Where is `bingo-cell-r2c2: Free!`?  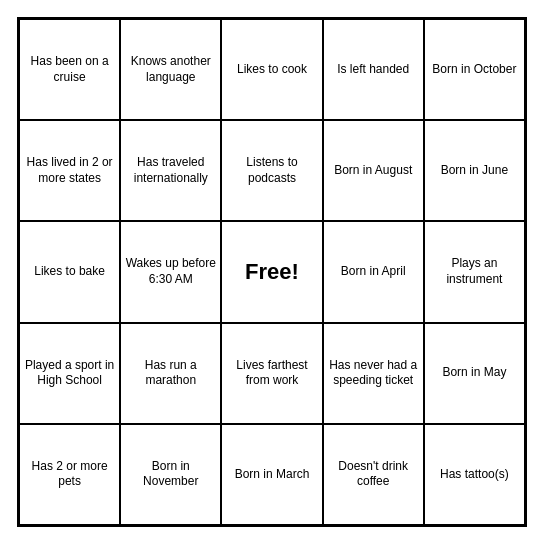
bingo-cell-r2c2: Free! is located at coordinates (272, 272).